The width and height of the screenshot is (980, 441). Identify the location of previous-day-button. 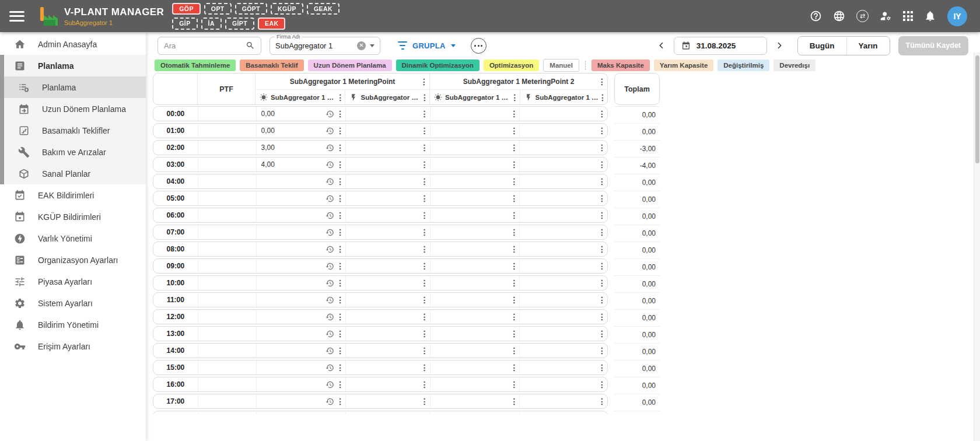
(662, 46).